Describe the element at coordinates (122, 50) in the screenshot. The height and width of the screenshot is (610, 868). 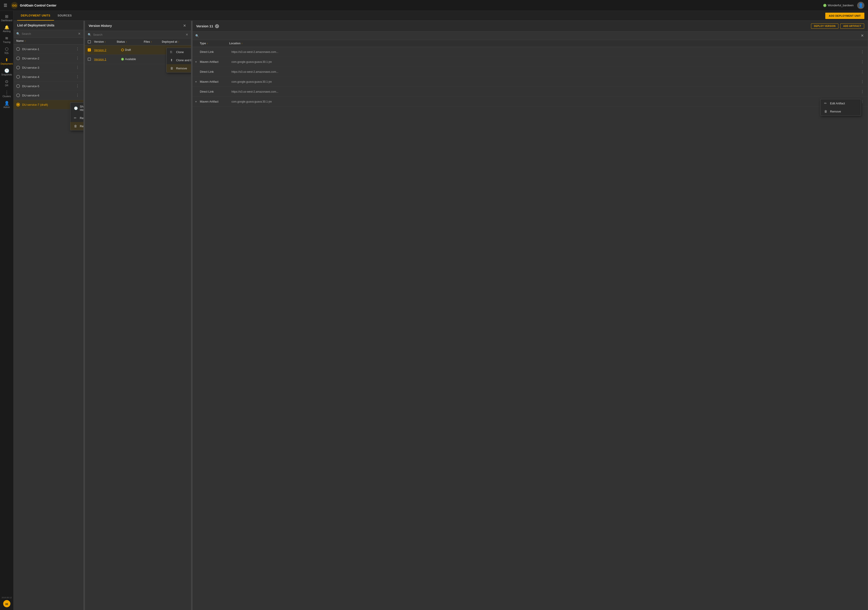
I see `draft-status-dot` at that location.